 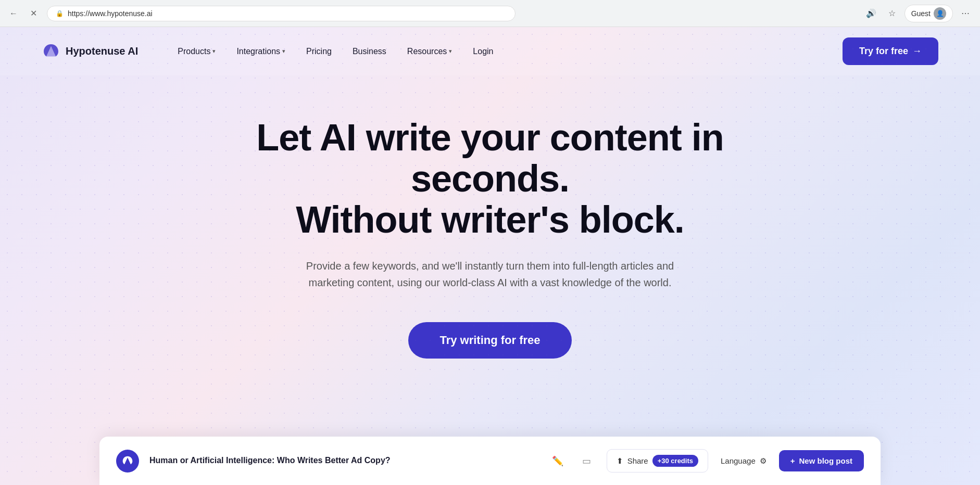 I want to click on translate-icon: ⚙, so click(x=763, y=461).